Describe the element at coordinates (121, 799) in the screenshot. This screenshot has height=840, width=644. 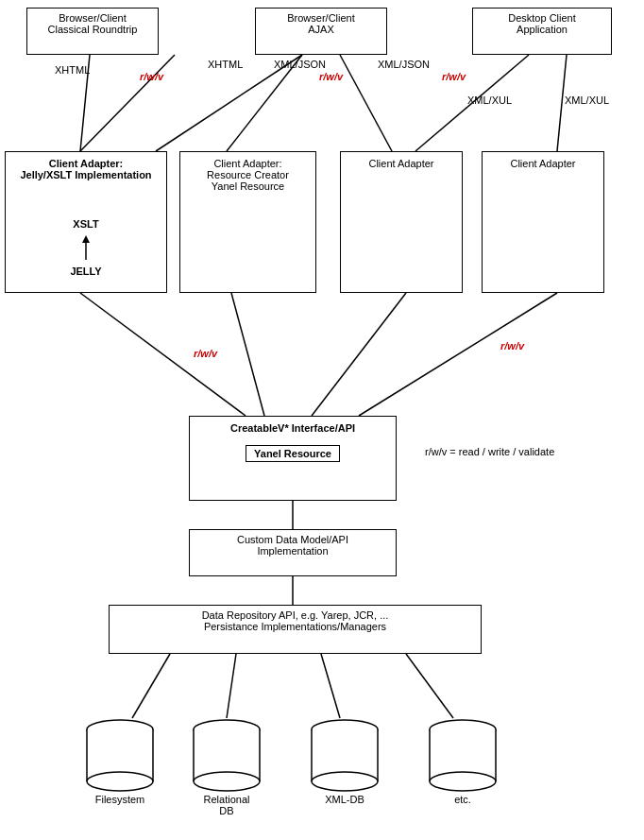
I see `filesystem-label: Filesystem` at that location.